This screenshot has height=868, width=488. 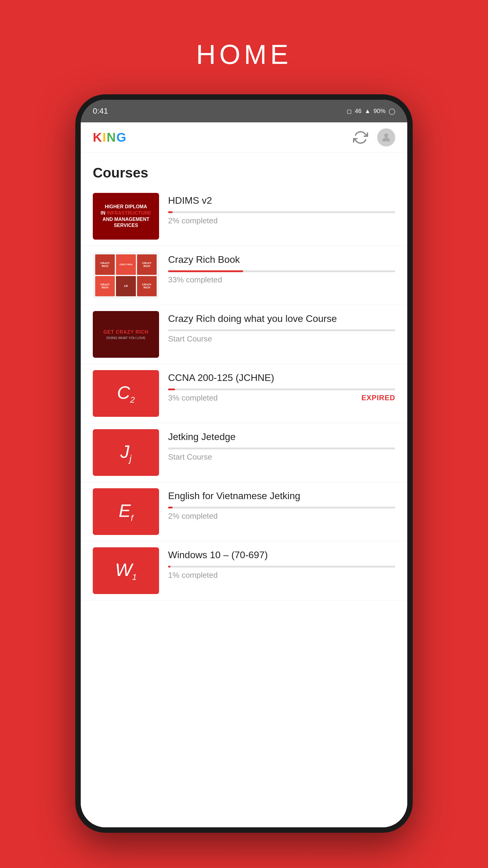 What do you see at coordinates (282, 516) in the screenshot?
I see `course-status-english: 2% completed` at bounding box center [282, 516].